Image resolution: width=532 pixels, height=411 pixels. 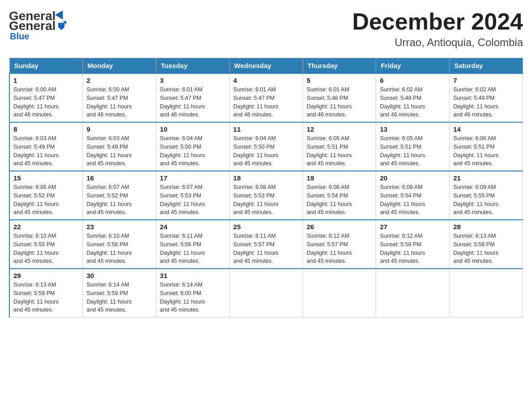 What do you see at coordinates (119, 81) in the screenshot?
I see `day-number: 2` at bounding box center [119, 81].